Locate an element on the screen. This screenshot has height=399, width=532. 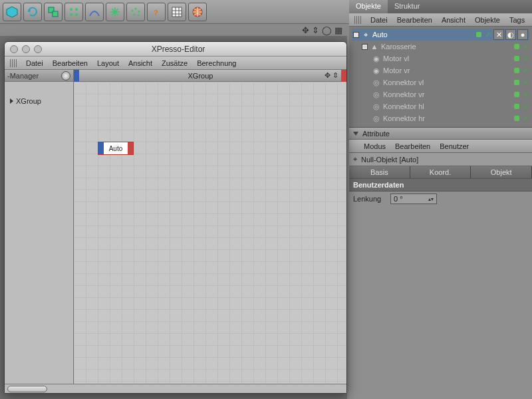
scrollbar-thumb is located at coordinates (27, 389).